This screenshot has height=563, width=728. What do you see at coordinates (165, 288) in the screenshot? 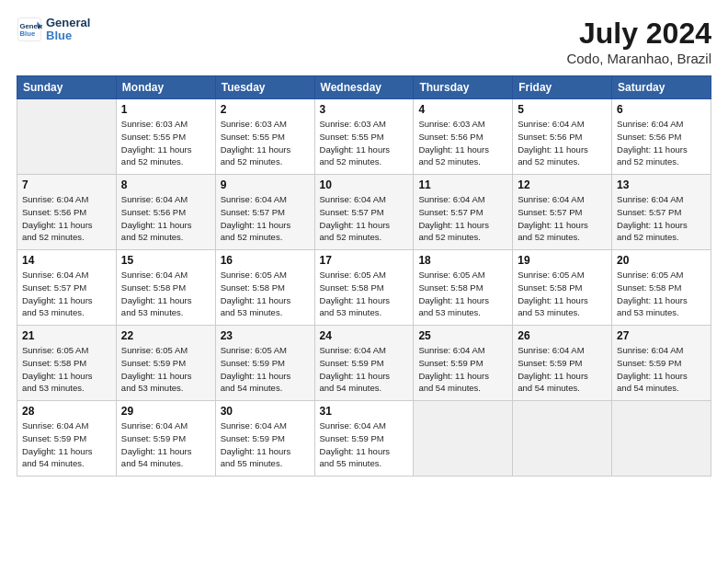
I see `calendar-cell: 15Sunrise: 6:04 AM Sunset: 5:58 PM Dayli…` at bounding box center [165, 288].